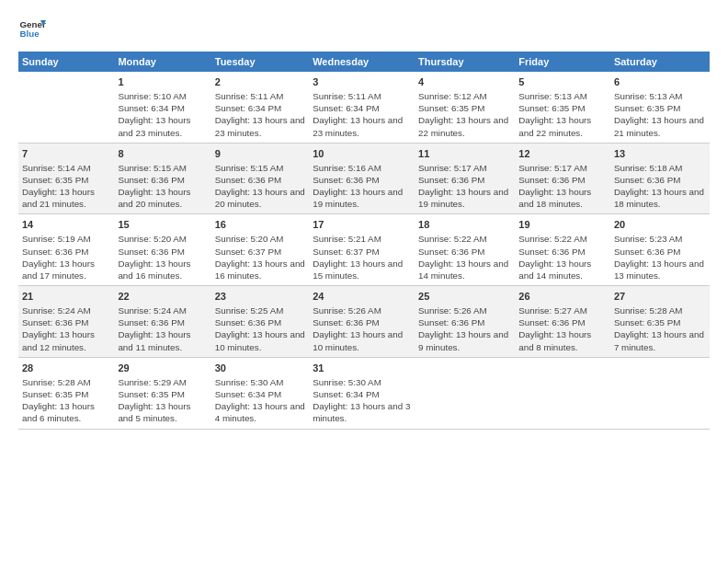 This screenshot has height=563, width=728. What do you see at coordinates (162, 178) in the screenshot?
I see `day-cell: 8Sunrise: 5:15 AMSunset: 6:36 PMDaylight…` at bounding box center [162, 178].